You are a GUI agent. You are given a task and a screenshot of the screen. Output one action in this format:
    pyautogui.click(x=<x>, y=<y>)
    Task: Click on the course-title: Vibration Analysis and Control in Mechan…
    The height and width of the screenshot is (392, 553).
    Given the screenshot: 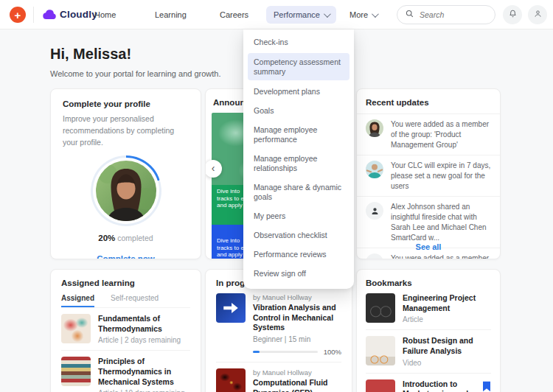 What is the action you would take?
    pyautogui.click(x=297, y=318)
    